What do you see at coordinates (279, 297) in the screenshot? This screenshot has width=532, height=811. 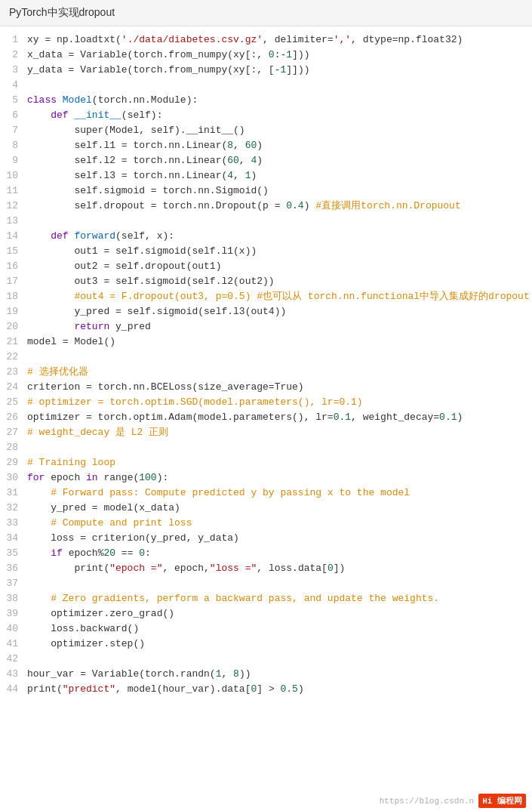 I see `line-content: #out4 = F.dropout(out3, p=0.5) #也可以从 tor…` at bounding box center [279, 297].